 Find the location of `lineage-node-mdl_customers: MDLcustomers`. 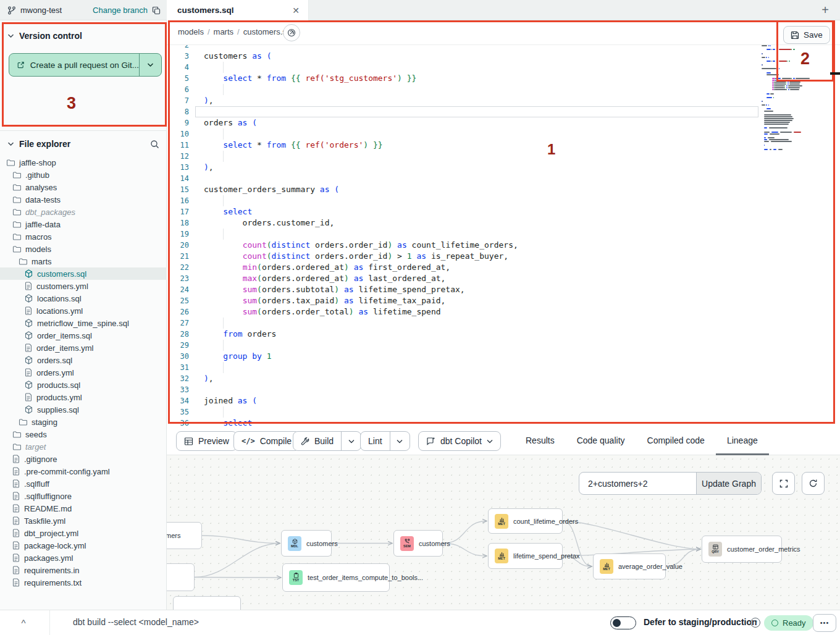

lineage-node-mdl_customers: MDLcustomers is located at coordinates (306, 544).